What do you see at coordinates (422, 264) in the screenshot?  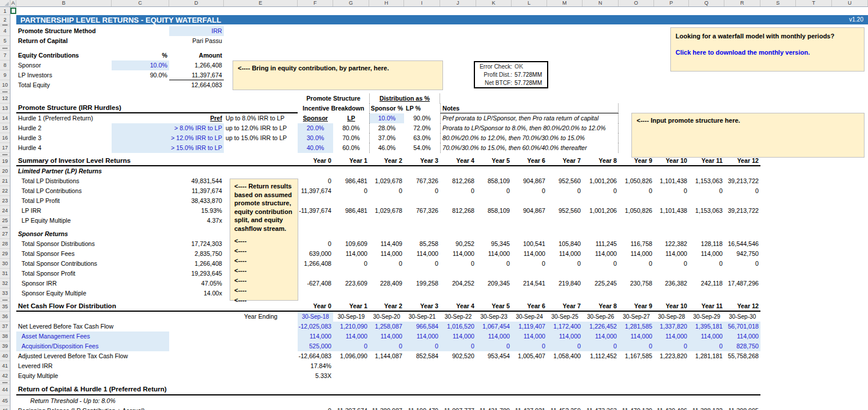 I see `cell-I30: 0` at bounding box center [422, 264].